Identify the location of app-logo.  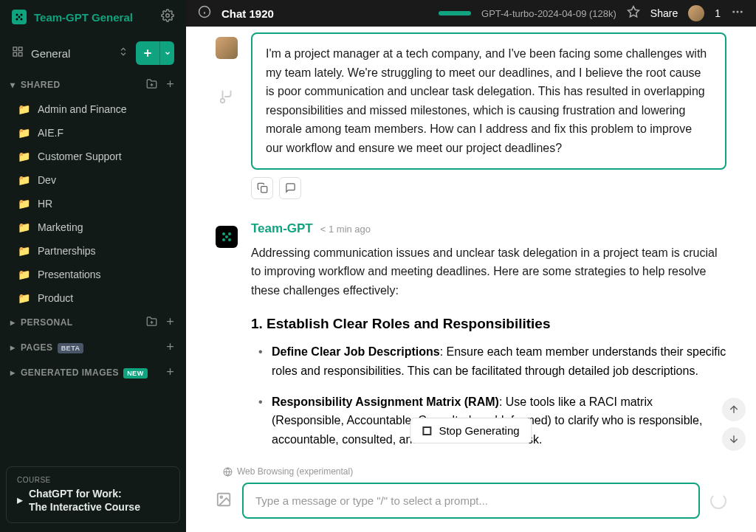
(19, 17).